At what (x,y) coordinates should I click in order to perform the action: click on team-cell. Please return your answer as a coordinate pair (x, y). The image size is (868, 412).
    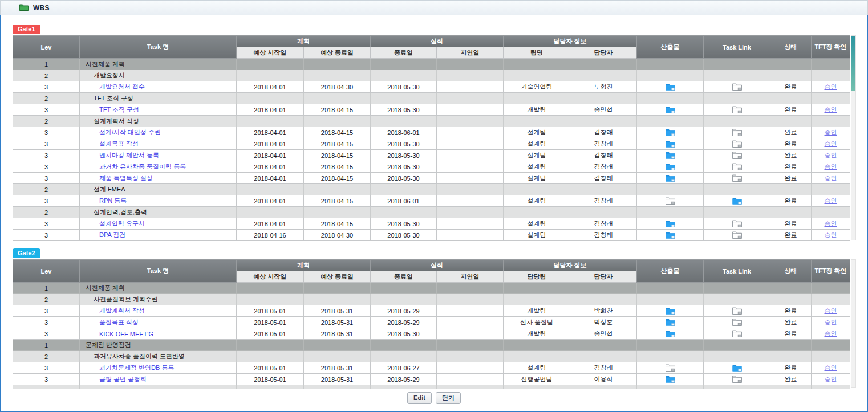
    Looking at the image, I should click on (537, 99).